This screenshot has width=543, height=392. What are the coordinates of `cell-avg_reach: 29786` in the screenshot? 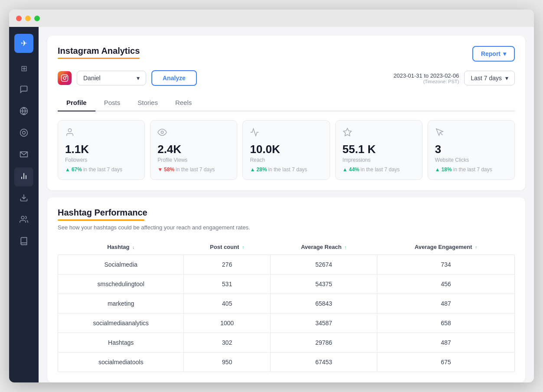 It's located at (324, 343).